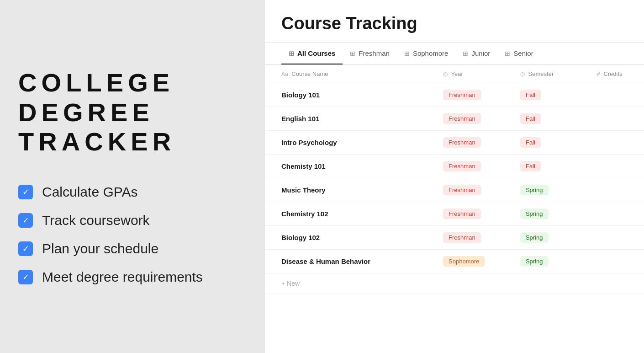 The image size is (644, 353). I want to click on table-icon-freshman: ⊞, so click(353, 53).